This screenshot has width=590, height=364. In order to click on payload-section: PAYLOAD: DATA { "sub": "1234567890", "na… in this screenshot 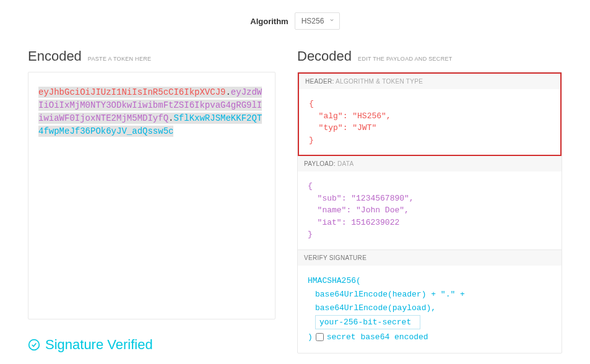, I will do `click(430, 203)`.